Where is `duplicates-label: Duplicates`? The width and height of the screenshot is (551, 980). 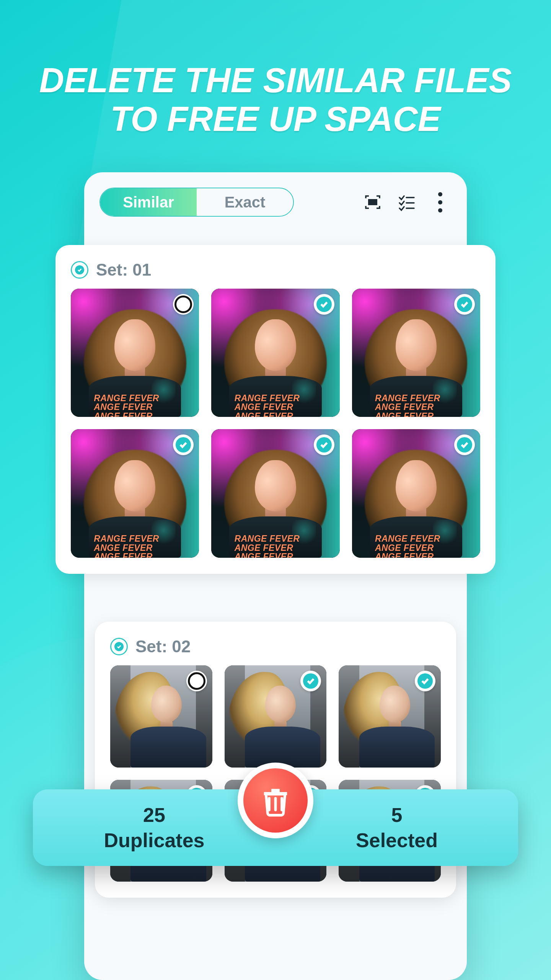
duplicates-label: Duplicates is located at coordinates (154, 840).